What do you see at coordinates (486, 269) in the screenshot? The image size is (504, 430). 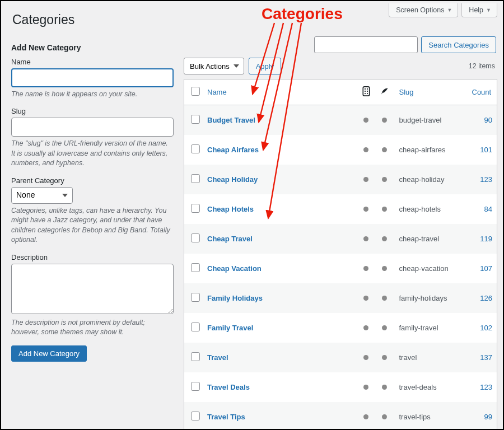 I see `category-count-link: 107` at bounding box center [486, 269].